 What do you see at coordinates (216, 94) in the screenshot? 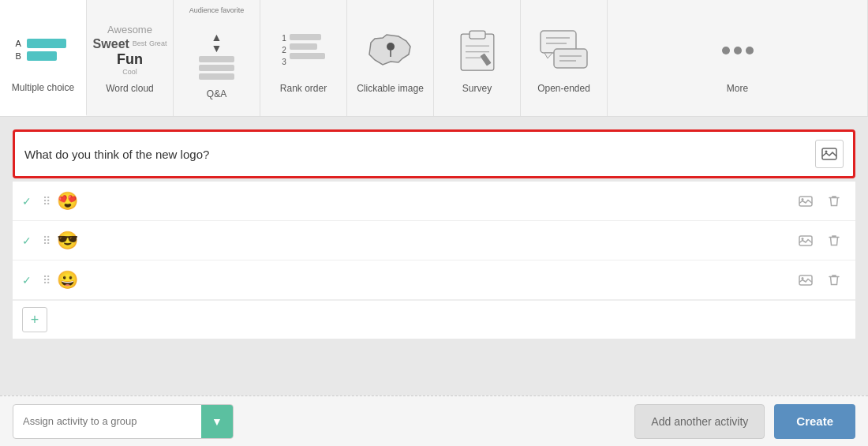
I see `qa-label: Q&A` at bounding box center [216, 94].